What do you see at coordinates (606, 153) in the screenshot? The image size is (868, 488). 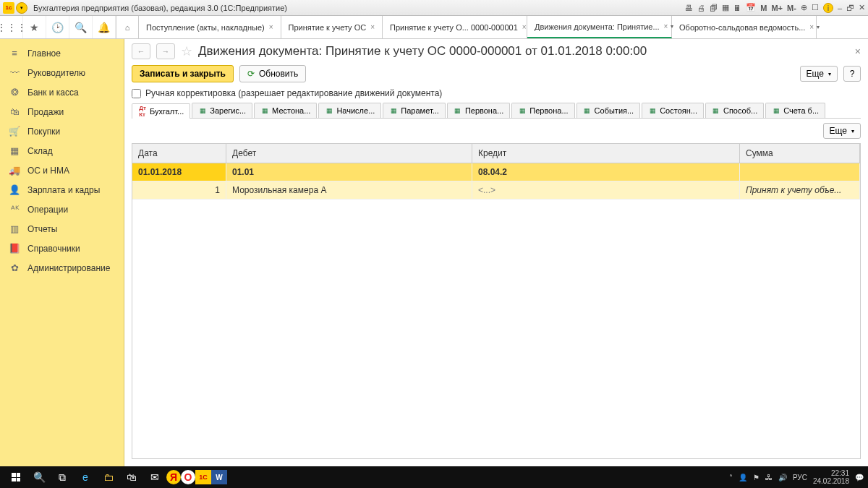 I see `col-credit: Кредит` at bounding box center [606, 153].